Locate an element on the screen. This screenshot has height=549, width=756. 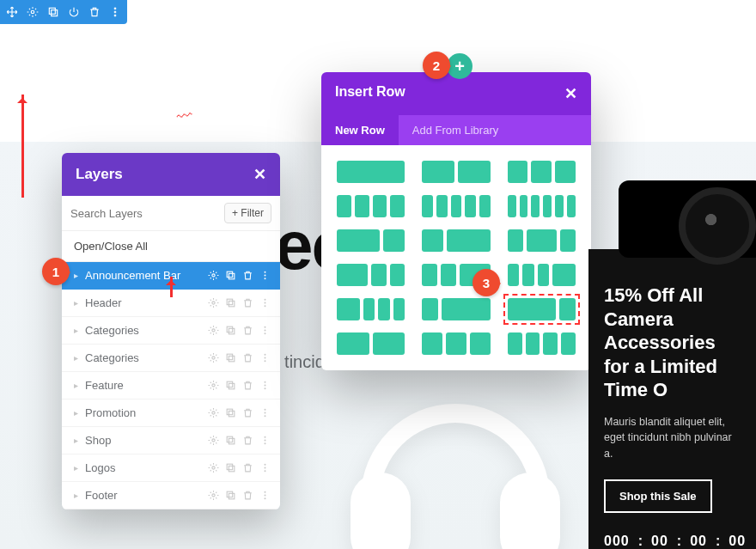
layers-open-close-all: Open/Close All is located at coordinates (171, 247).